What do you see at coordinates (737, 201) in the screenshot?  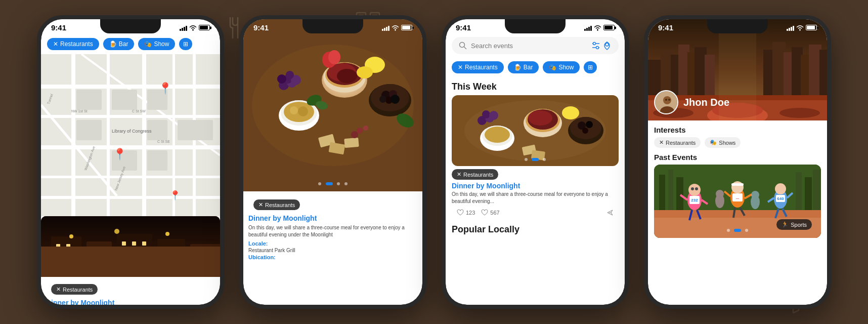 I see `race-img-4: 232` at bounding box center [737, 201].